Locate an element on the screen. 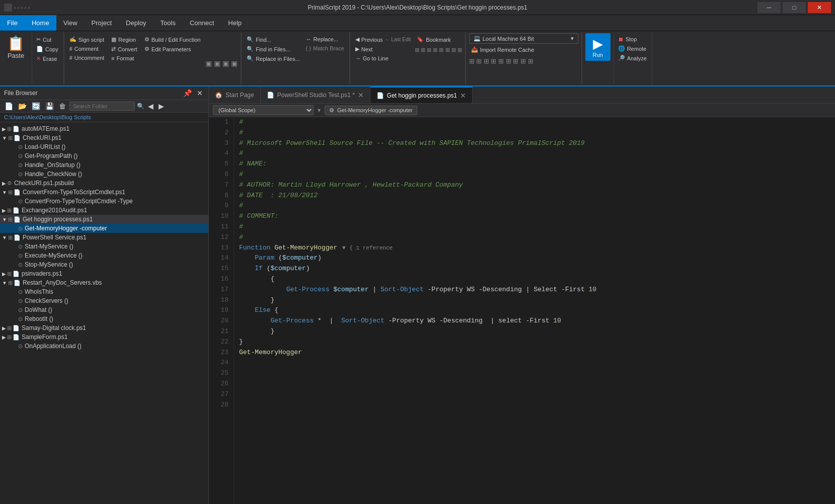 Image resolution: width=835 pixels, height=504 pixels. window-buttons: ─ □ ✕ is located at coordinates (794, 8).